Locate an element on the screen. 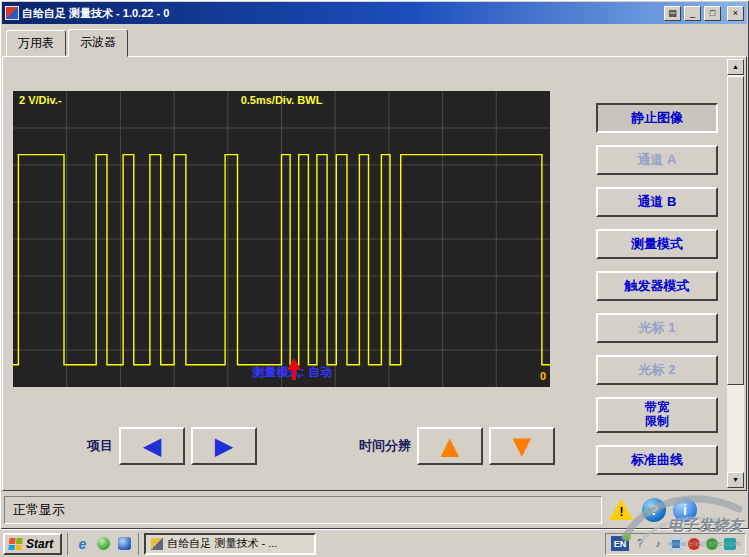 The width and height of the screenshot is (749, 557). up-arrow-icon: ▲ is located at coordinates (450, 446).